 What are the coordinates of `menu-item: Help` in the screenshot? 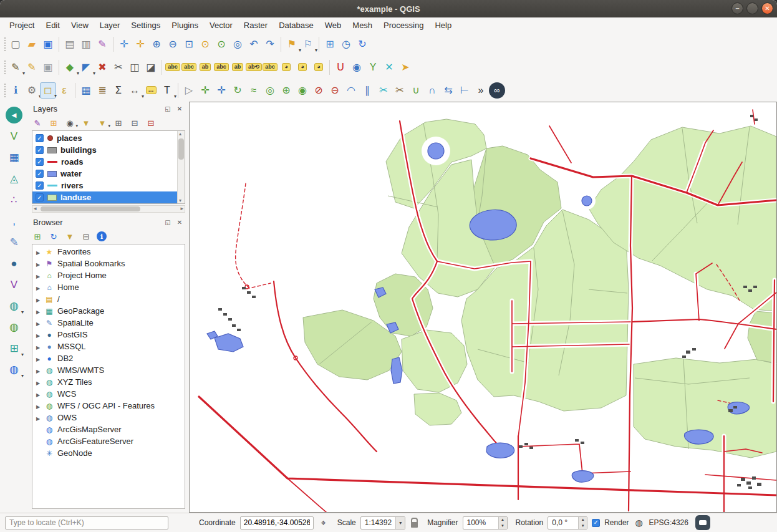 It's located at (443, 25).